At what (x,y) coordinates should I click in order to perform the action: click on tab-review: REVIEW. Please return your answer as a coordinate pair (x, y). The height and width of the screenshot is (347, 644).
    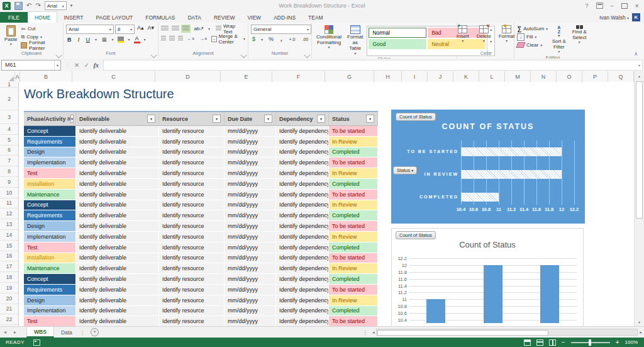
    Looking at the image, I should click on (225, 18).